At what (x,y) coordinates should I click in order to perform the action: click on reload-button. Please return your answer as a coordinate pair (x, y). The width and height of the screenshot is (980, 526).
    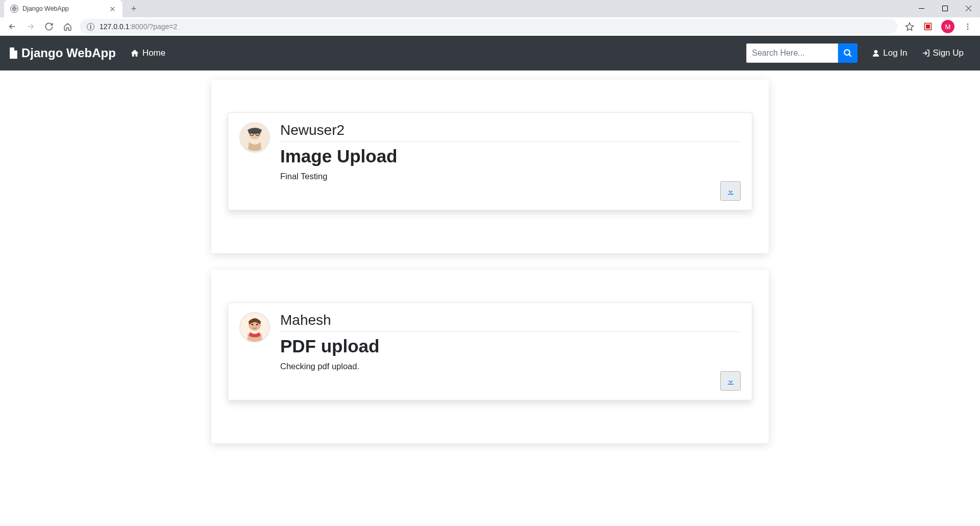
    Looking at the image, I should click on (49, 27).